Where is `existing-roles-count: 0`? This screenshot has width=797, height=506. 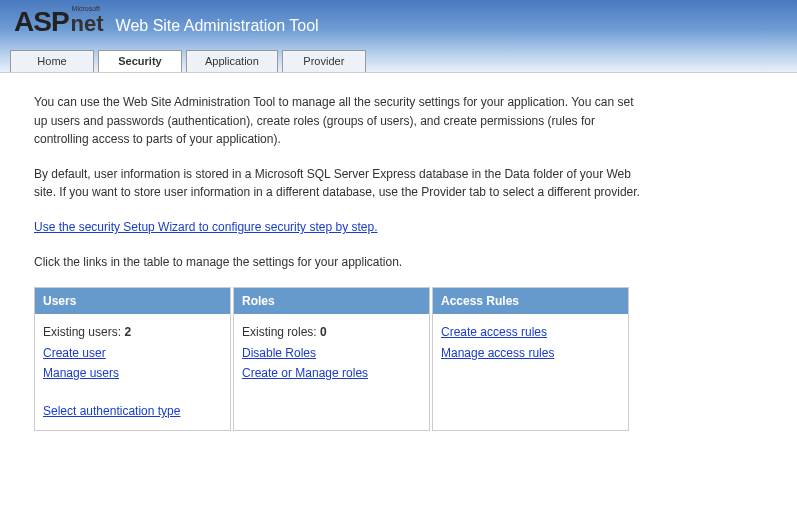 existing-roles-count: 0 is located at coordinates (324, 332).